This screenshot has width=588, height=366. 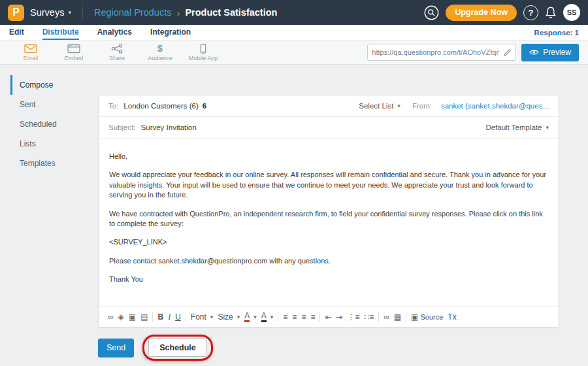 What do you see at coordinates (550, 52) in the screenshot?
I see `preview-button: Preview` at bounding box center [550, 52].